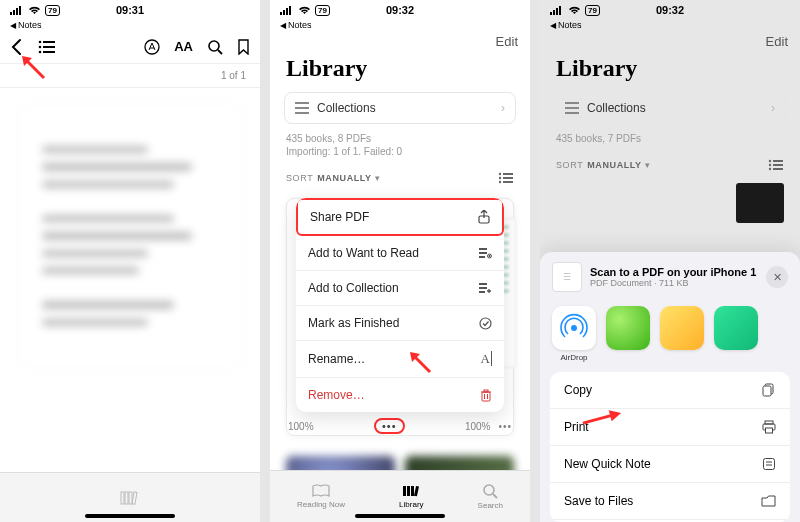 The height and width of the screenshot is (522, 800). Describe the element at coordinates (769, 464) in the screenshot. I see `quick-note-icon` at that location.